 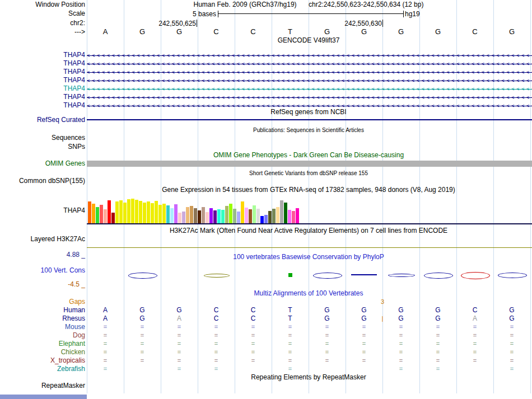 What do you see at coordinates (179, 32) in the screenshot?
I see `base-letter: G` at bounding box center [179, 32].